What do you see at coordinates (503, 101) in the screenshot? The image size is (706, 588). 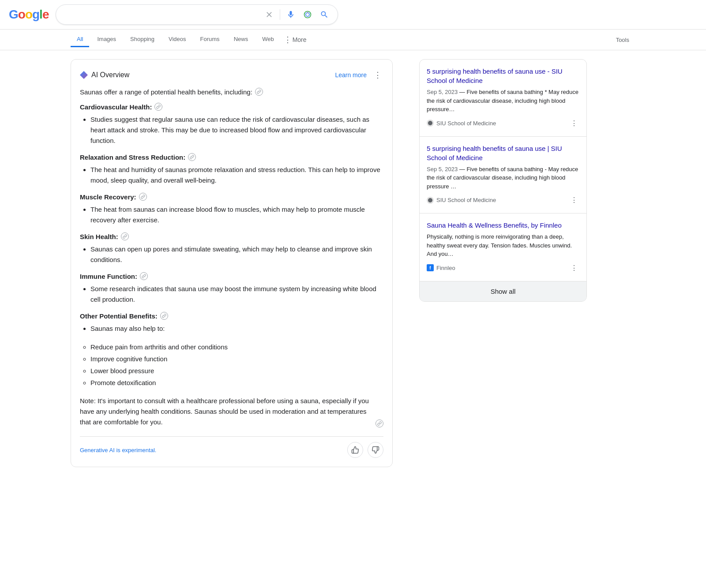 I see `result-snippet-1: Sep 5, 2023 — Five benefits of sauna bat…` at bounding box center [503, 101].